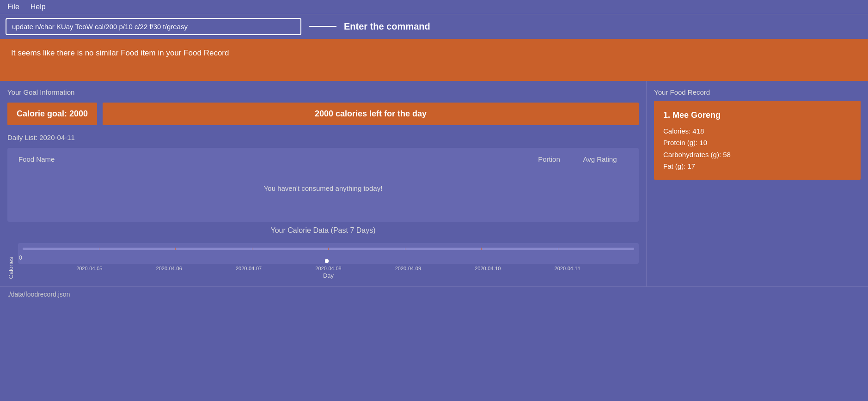  I want to click on goal-row: Calorie goal: 2000 2000 calories left fo…, so click(323, 114).